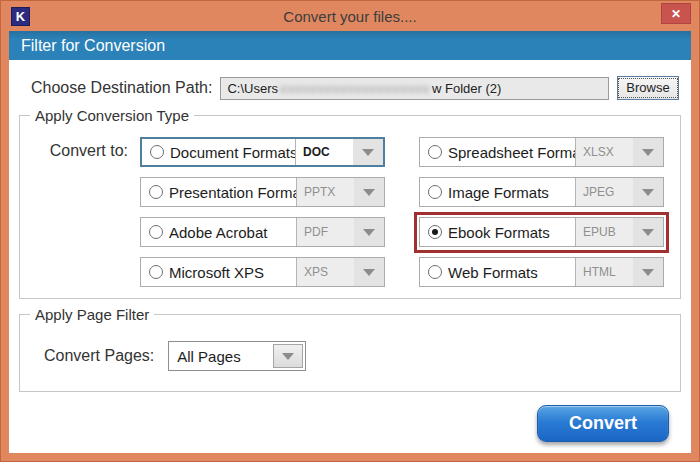  Describe the element at coordinates (619, 192) in the screenshot. I see `format-select-image: JPEG` at that location.